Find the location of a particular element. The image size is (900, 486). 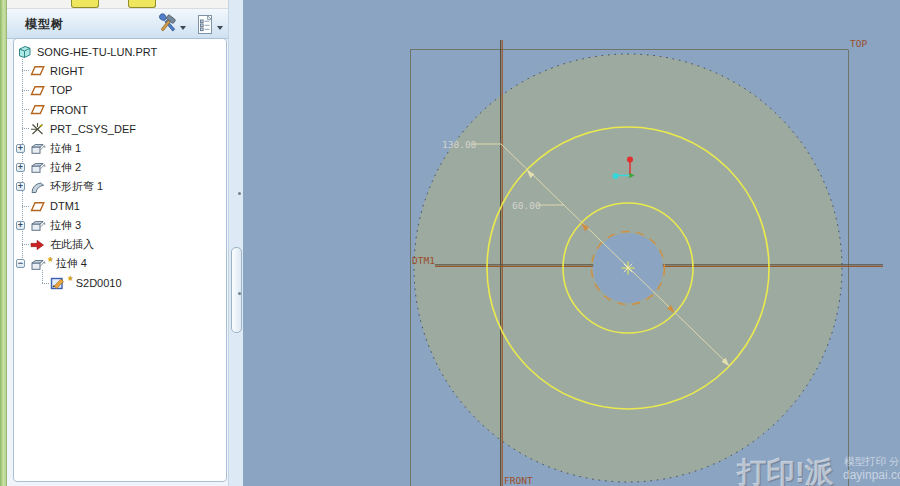

hammer-wrench-icon is located at coordinates (167, 26).